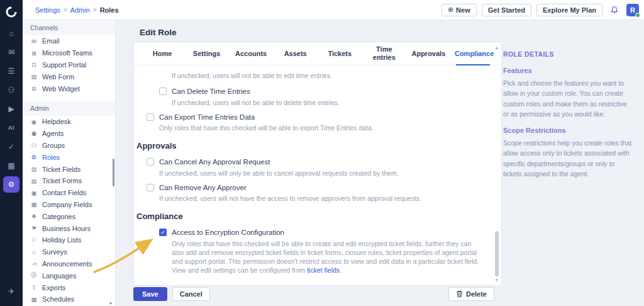 This screenshot has width=644, height=306. Describe the element at coordinates (11, 128) in the screenshot. I see `rail-ai-icon: AI` at that location.